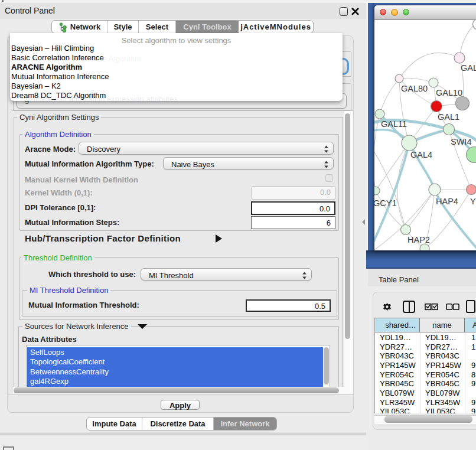 The height and width of the screenshot is (450, 476). Describe the element at coordinates (468, 68) in the screenshot. I see `svg-text: GAL7` at that location.